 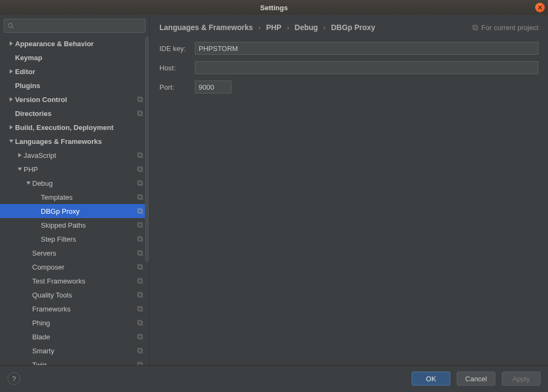 What do you see at coordinates (475, 27) in the screenshot?
I see `copy-icon` at bounding box center [475, 27].